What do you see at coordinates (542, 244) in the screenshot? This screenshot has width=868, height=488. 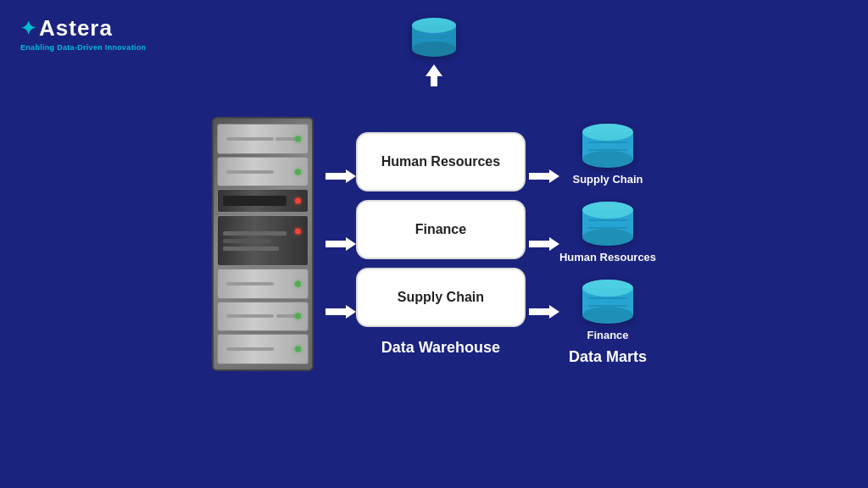 I see `right-arrows-col` at bounding box center [542, 244].